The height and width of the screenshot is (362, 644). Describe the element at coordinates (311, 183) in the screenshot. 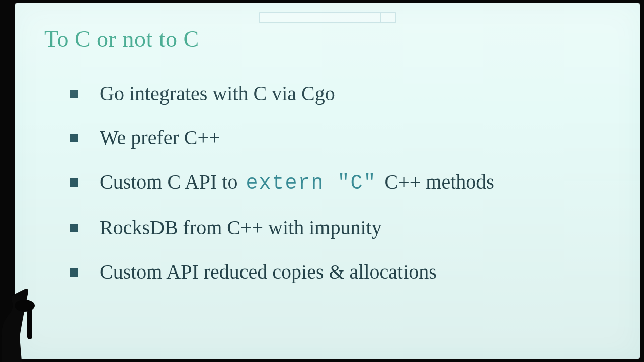

I see `code-span: extern "C"` at that location.